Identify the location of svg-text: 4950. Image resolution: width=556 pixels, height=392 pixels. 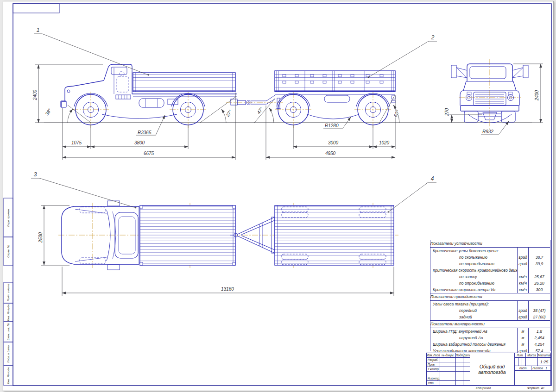
(331, 154).